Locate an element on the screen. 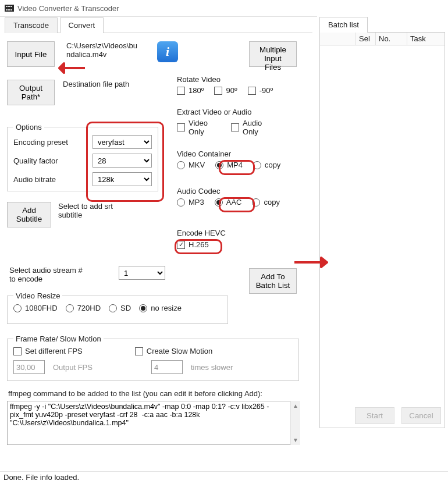  codec-mp3-radio: MP3 is located at coordinates (191, 202).